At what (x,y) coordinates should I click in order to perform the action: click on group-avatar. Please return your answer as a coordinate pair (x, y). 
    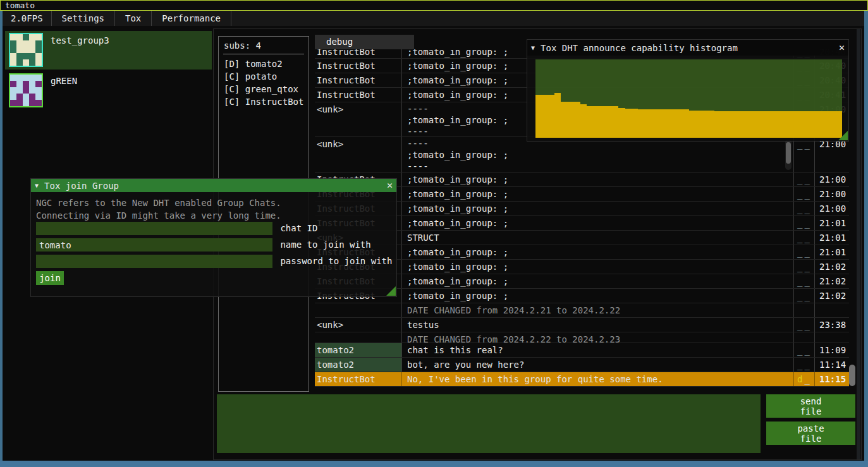
    Looking at the image, I should click on (26, 50).